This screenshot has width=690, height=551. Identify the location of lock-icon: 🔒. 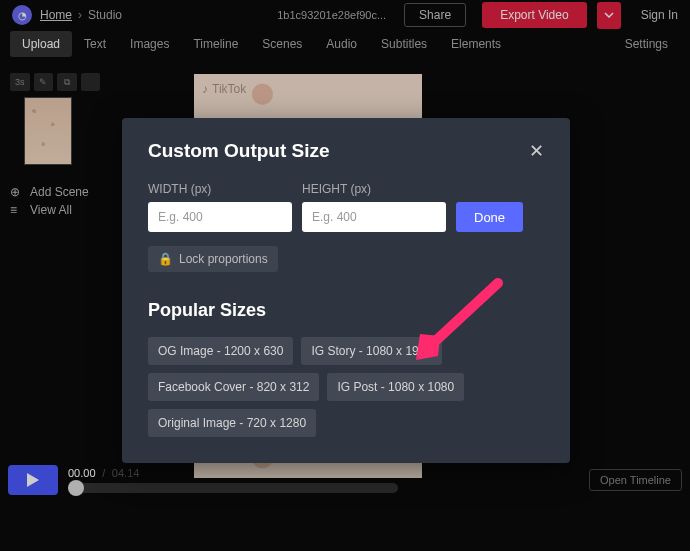
(166, 259).